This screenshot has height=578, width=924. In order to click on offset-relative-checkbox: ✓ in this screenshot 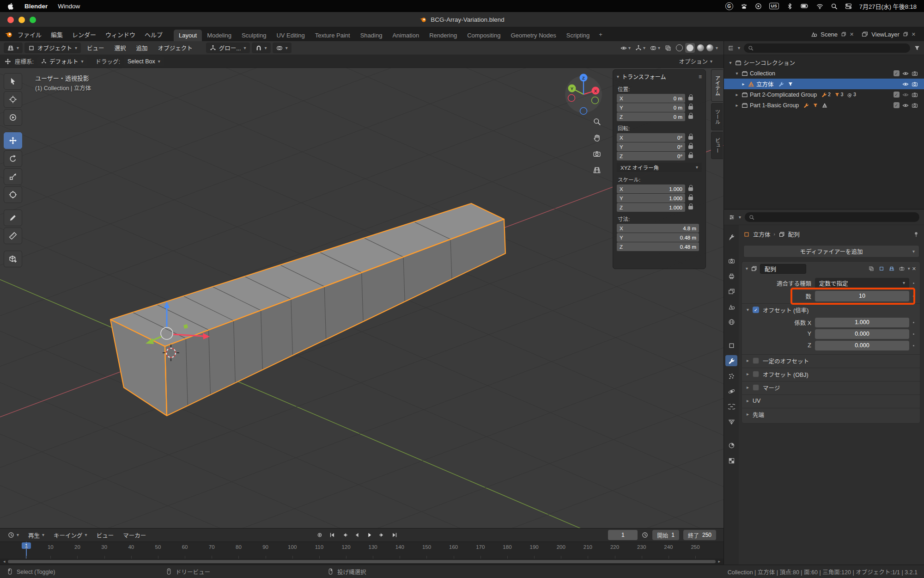, I will do `click(756, 310)`.